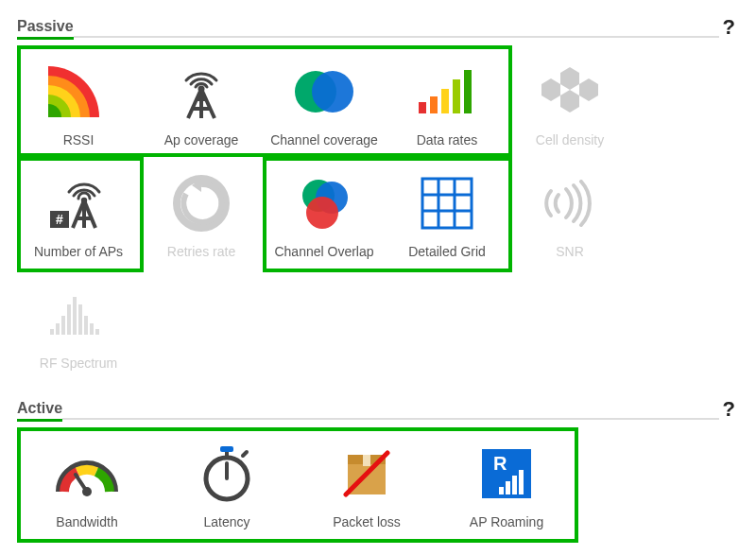  I want to click on tile-label: RSSI, so click(79, 140).